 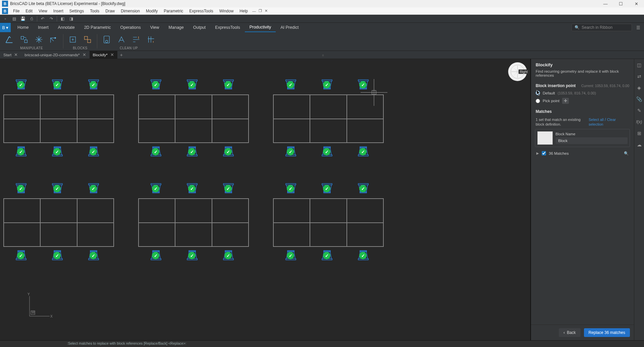 What do you see at coordinates (322, 344) in the screenshot?
I see `command-line: :Select matches to replace with block re…` at bounding box center [322, 344].